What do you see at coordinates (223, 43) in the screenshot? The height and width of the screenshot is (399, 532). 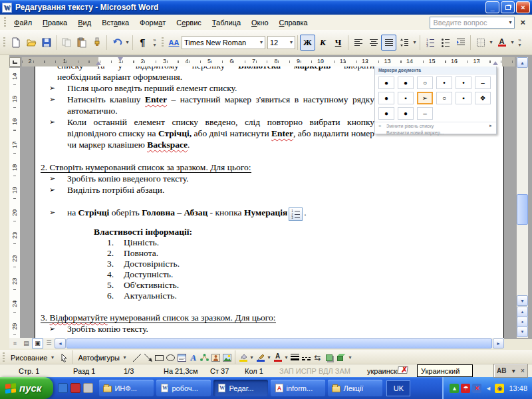 I see `font-name-combo: Times New Roman ▾` at bounding box center [223, 43].